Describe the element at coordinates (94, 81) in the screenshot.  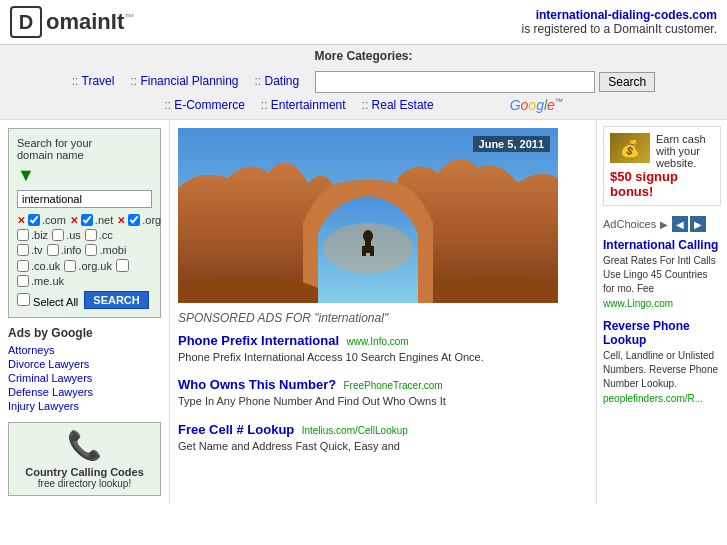
I see `nav-travel: Travel` at that location.